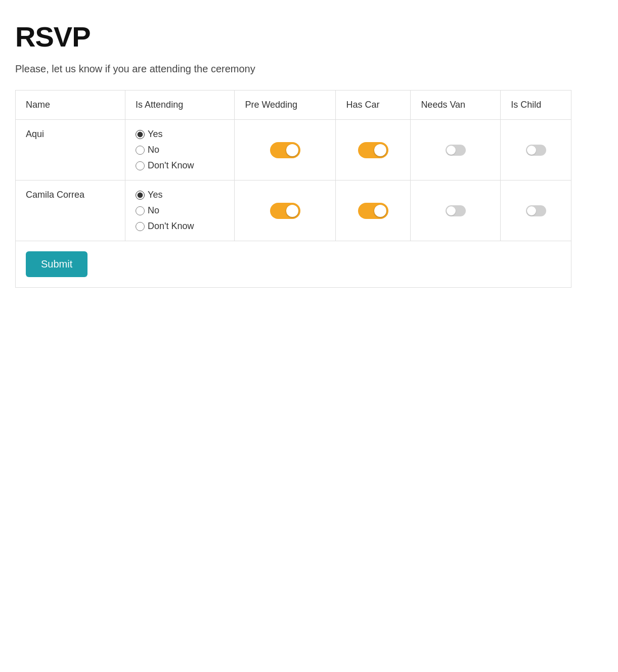 This screenshot has width=618, height=672. What do you see at coordinates (293, 105) in the screenshot?
I see `table-header-row: Name Is Attending Pre Wedding Has Car Ne…` at bounding box center [293, 105].